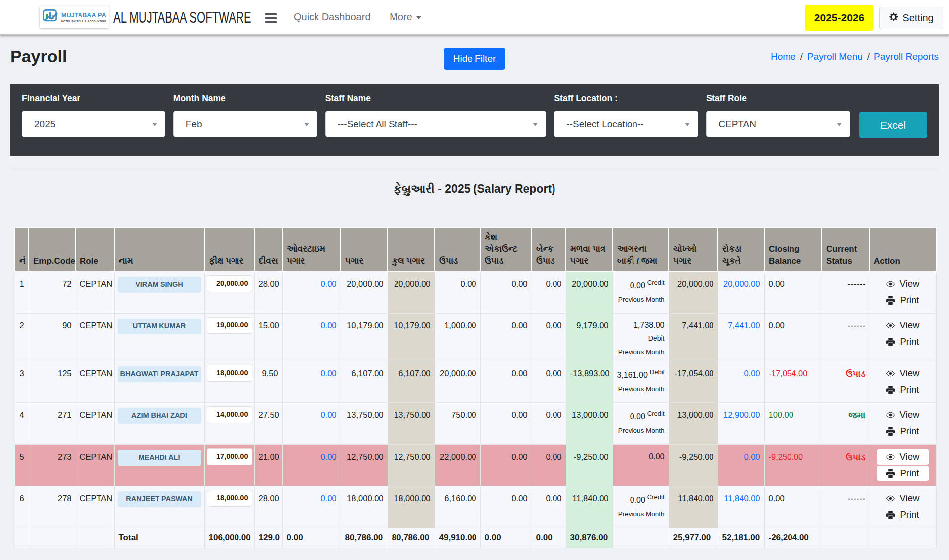 This screenshot has width=949, height=560. Describe the element at coordinates (22, 382) in the screenshot. I see `cell-sr: 3` at that location.